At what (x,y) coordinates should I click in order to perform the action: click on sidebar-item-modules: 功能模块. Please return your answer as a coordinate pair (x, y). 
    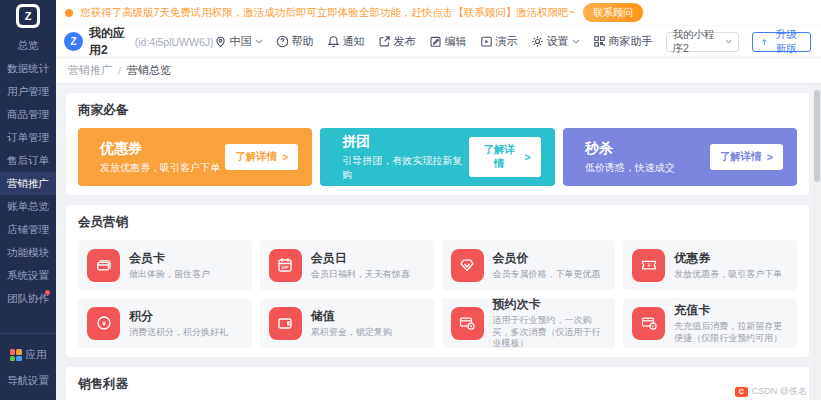
    Looking at the image, I should click on (28, 252).